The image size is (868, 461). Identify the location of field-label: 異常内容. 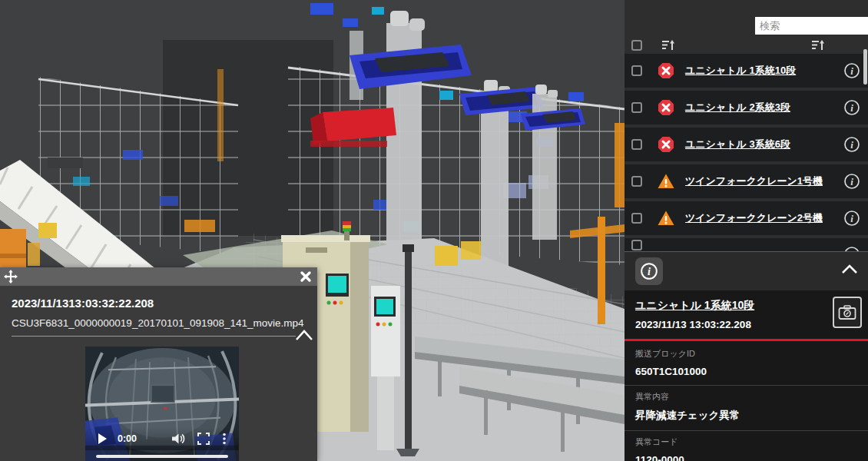
(751, 394).